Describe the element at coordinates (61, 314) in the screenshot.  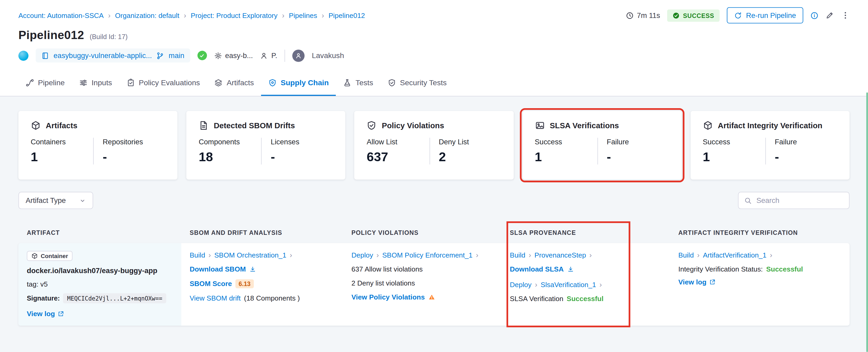
I see `external-link-icon` at that location.